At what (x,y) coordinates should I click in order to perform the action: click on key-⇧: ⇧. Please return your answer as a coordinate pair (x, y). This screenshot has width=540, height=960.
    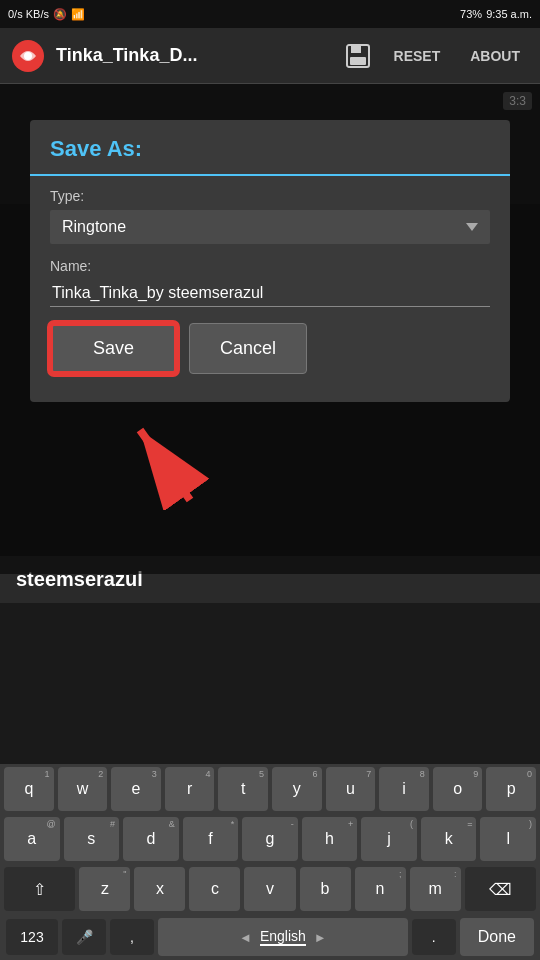
    Looking at the image, I should click on (40, 889).